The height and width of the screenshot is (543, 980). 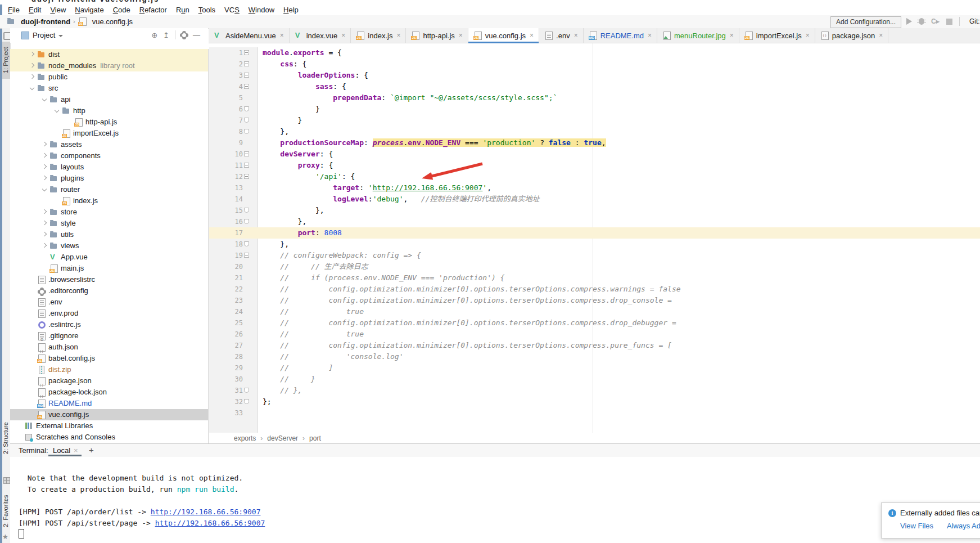 I want to click on editor-tab-http-api-js: JShttp-api.js×, so click(x=437, y=35).